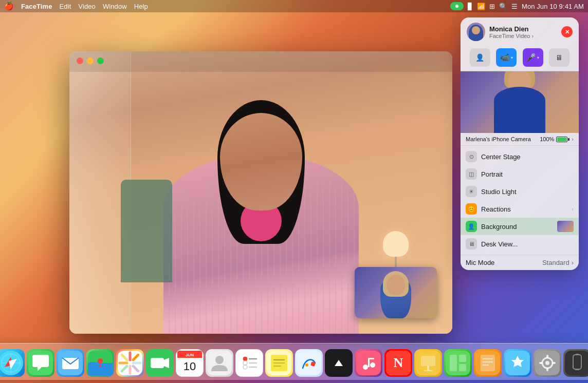 Image resolution: width=588 pixels, height=383 pixels. Describe the element at coordinates (480, 58) in the screenshot. I see `person-icon: 👤` at that location.